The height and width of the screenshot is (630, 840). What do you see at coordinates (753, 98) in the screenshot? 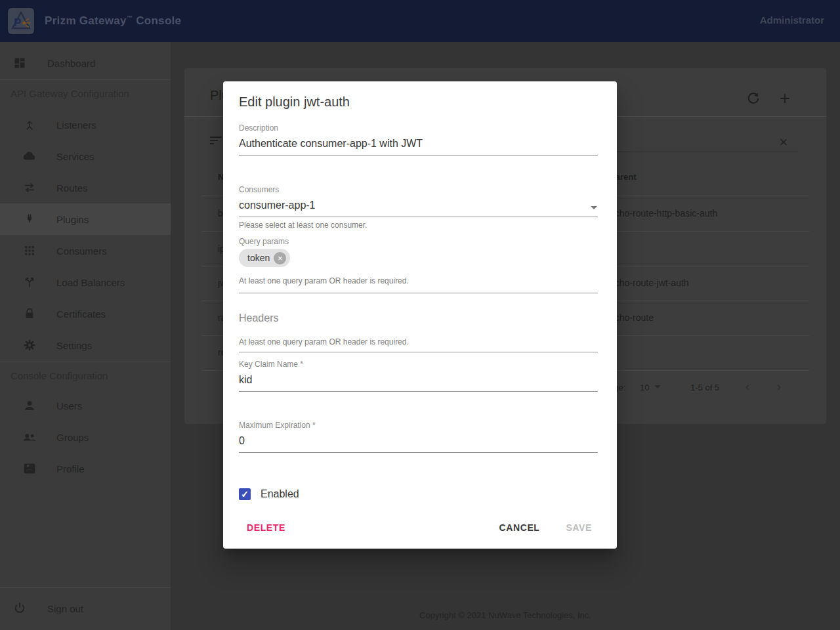
I see `refresh-icon` at bounding box center [753, 98].